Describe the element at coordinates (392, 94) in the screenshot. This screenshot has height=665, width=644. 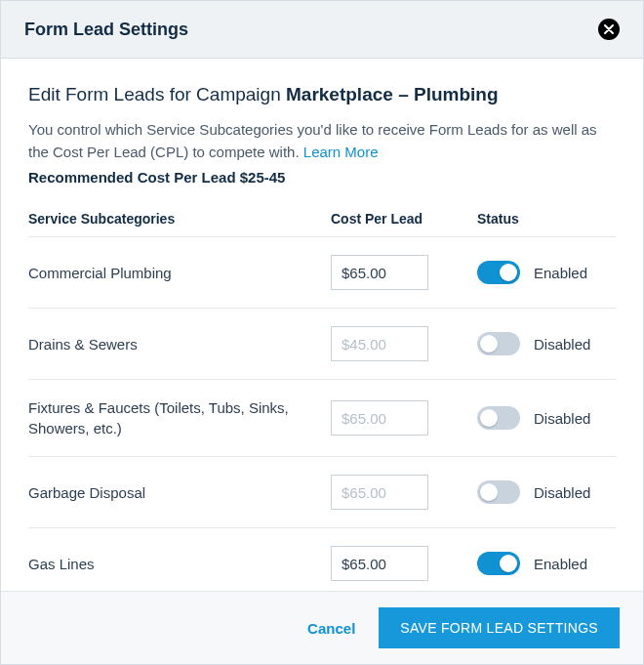
I see `campaign-name: Marketplace – Plumbing` at that location.